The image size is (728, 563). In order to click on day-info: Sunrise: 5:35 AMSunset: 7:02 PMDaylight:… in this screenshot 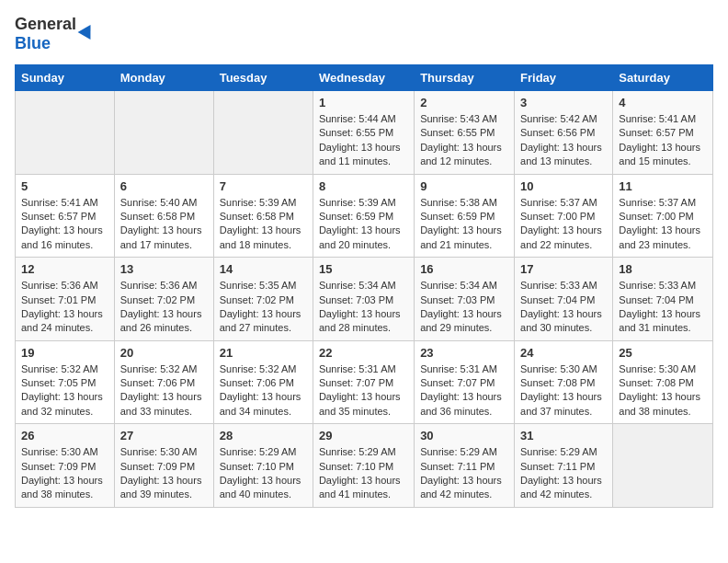, I will do `click(263, 307)`.